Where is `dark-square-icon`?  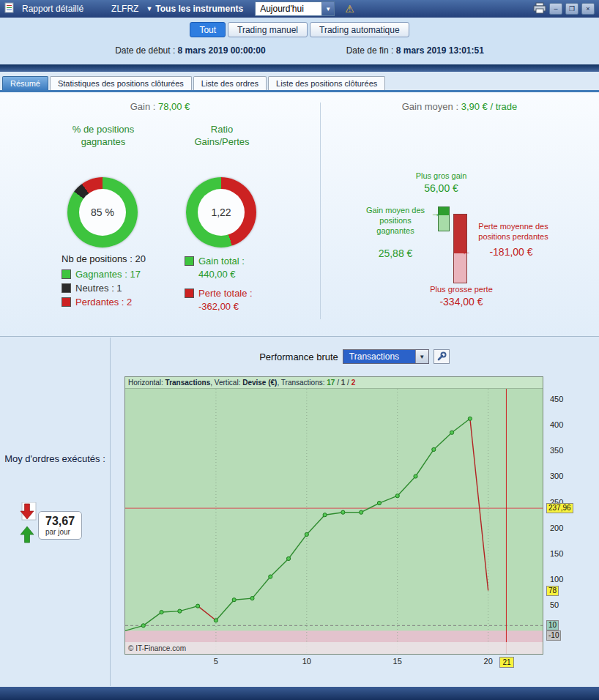 dark-square-icon is located at coordinates (66, 288).